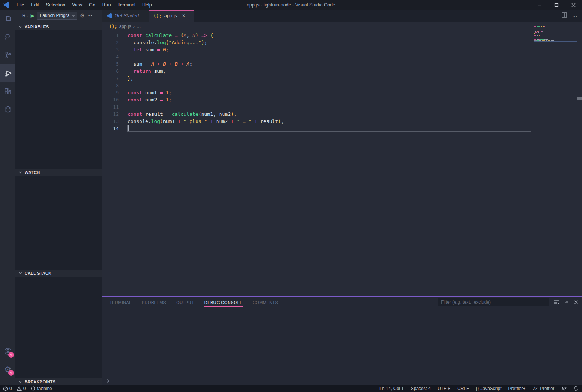 The width and height of the screenshot is (582, 392). I want to click on breadcrumb: (); app.js › …, so click(342, 26).